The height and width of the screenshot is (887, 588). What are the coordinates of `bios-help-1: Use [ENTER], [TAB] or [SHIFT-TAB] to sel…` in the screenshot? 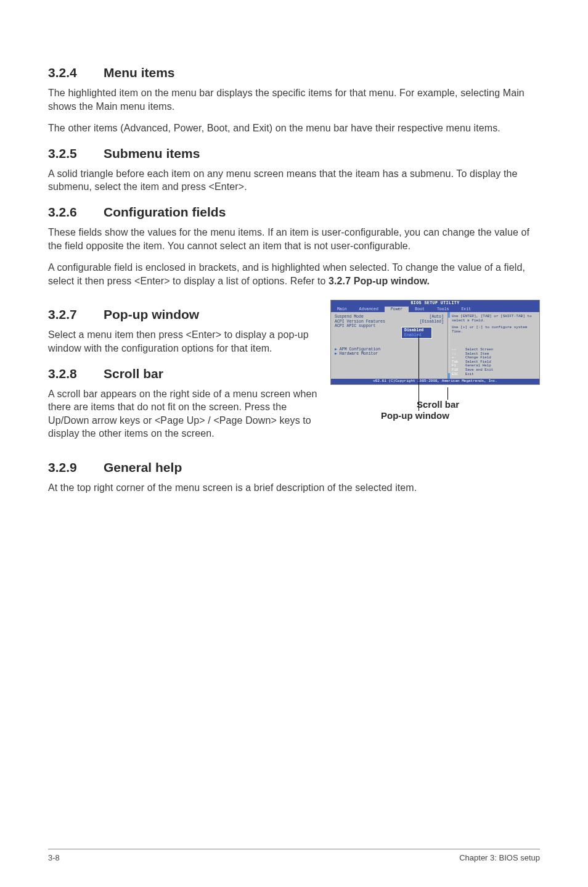 It's located at (494, 319).